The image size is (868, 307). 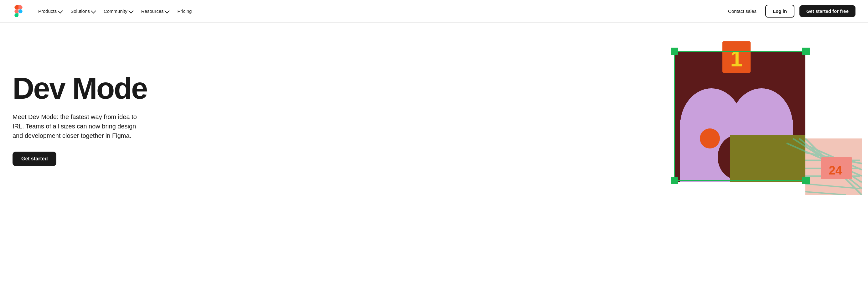 What do you see at coordinates (78, 126) in the screenshot?
I see `hero-subtitle: Meet Dev Mode: the fastest way from idea…` at bounding box center [78, 126].